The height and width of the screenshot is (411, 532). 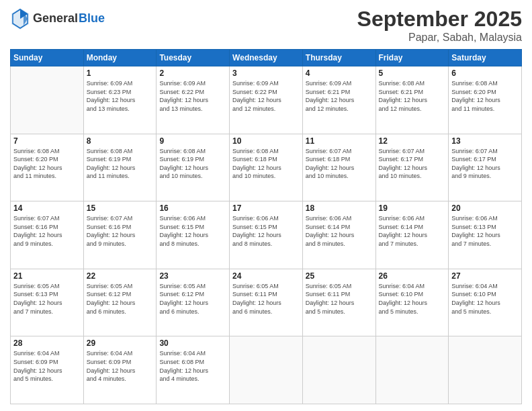 What do you see at coordinates (339, 141) in the screenshot?
I see `day-number: 11` at bounding box center [339, 141].